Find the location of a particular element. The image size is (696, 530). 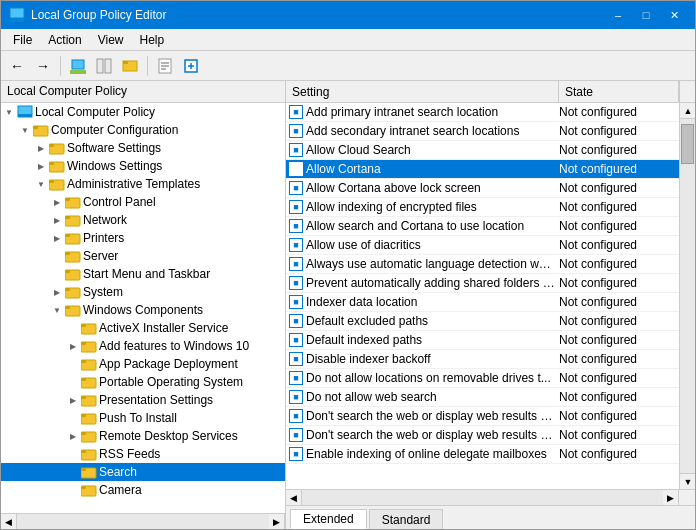

tree-expander-cam is located at coordinates (73, 490).